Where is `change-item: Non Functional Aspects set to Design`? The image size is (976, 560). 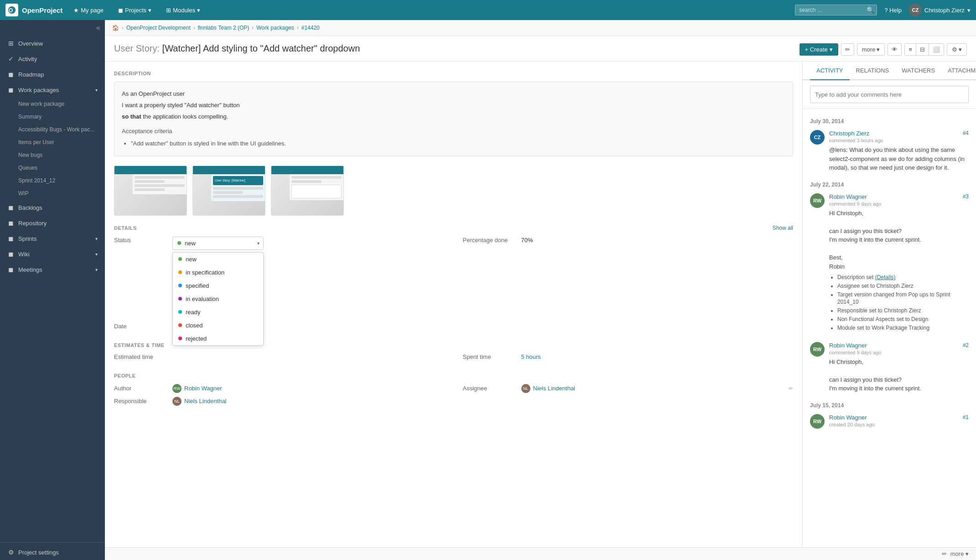
change-item: Non Functional Aspects set to Design is located at coordinates (903, 319).